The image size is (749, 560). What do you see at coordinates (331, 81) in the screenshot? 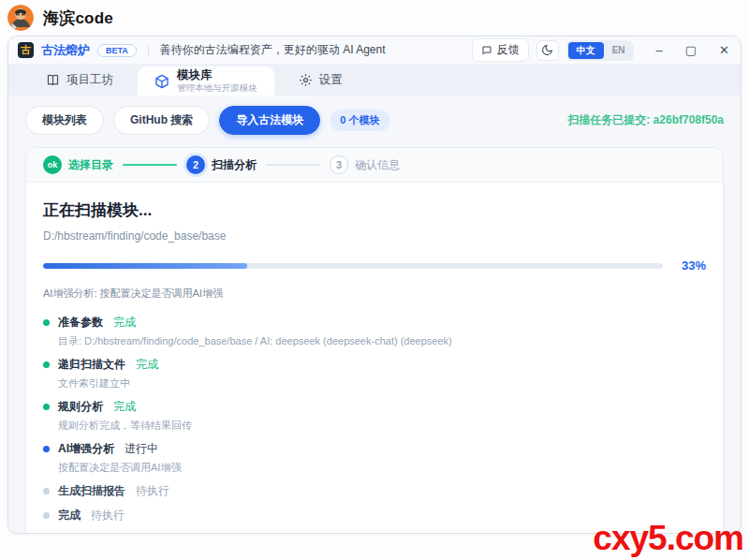
I see `tab-settings-label: 设置` at bounding box center [331, 81].